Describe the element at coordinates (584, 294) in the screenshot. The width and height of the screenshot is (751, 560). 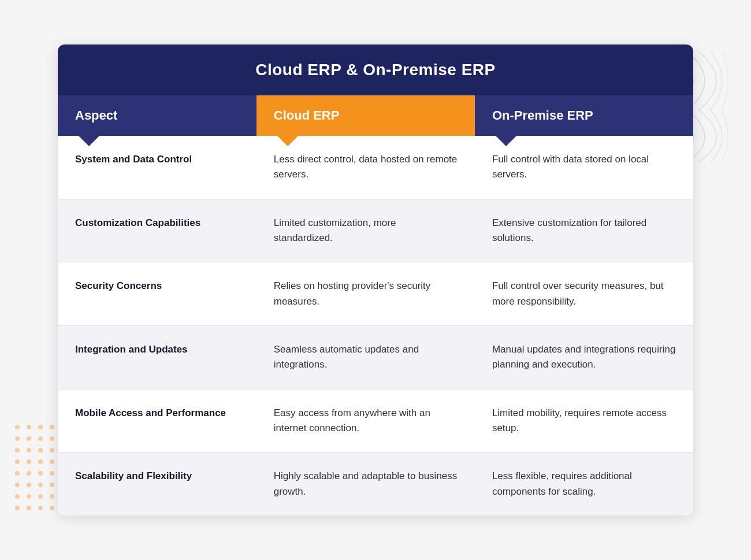
I see `onpremise-cell: Full control over security measures, but…` at that location.